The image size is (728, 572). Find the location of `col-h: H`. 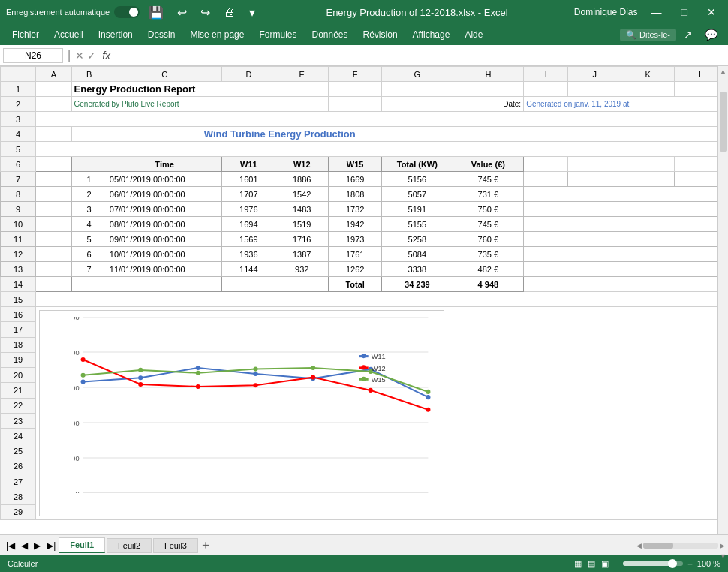

col-h: H is located at coordinates (488, 74).